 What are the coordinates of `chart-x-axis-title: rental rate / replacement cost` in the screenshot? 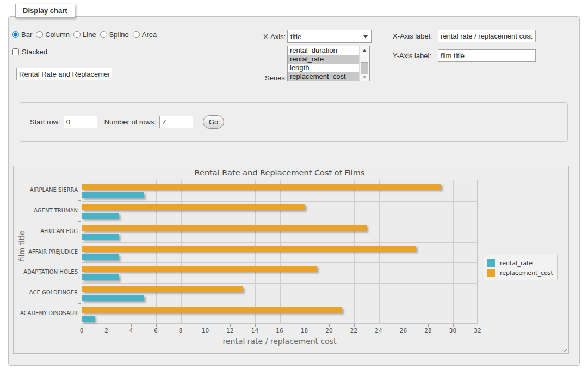 It's located at (280, 341).